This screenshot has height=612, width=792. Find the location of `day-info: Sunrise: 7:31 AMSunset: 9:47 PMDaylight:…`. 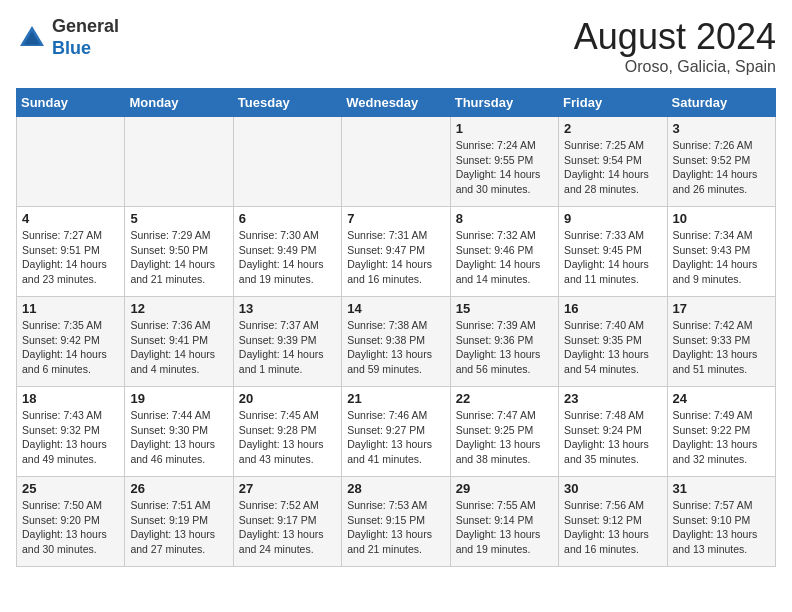

day-info: Sunrise: 7:31 AMSunset: 9:47 PMDaylight:… is located at coordinates (396, 258).